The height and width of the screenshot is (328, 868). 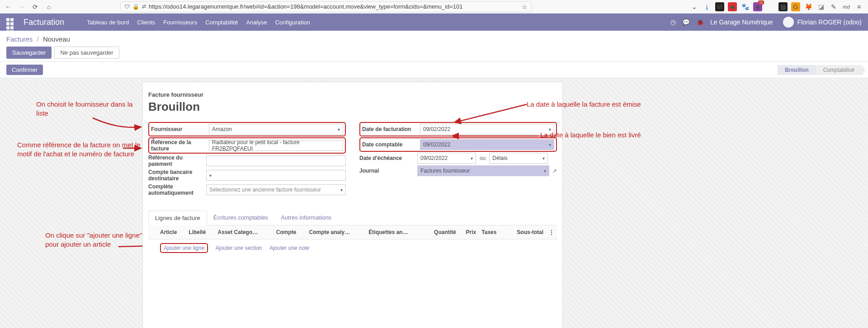 I want to click on ext-m-icon: M, so click(x=720, y=7).